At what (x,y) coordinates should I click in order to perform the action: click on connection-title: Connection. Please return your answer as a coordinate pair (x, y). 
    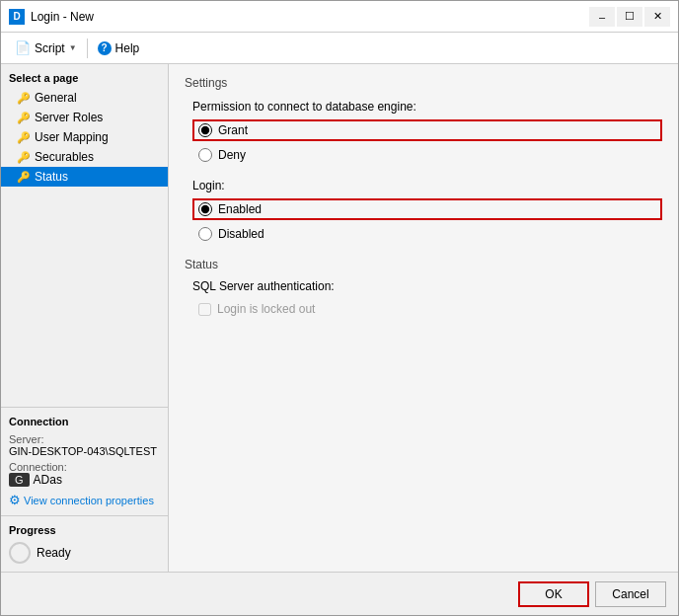
    Looking at the image, I should click on (85, 422).